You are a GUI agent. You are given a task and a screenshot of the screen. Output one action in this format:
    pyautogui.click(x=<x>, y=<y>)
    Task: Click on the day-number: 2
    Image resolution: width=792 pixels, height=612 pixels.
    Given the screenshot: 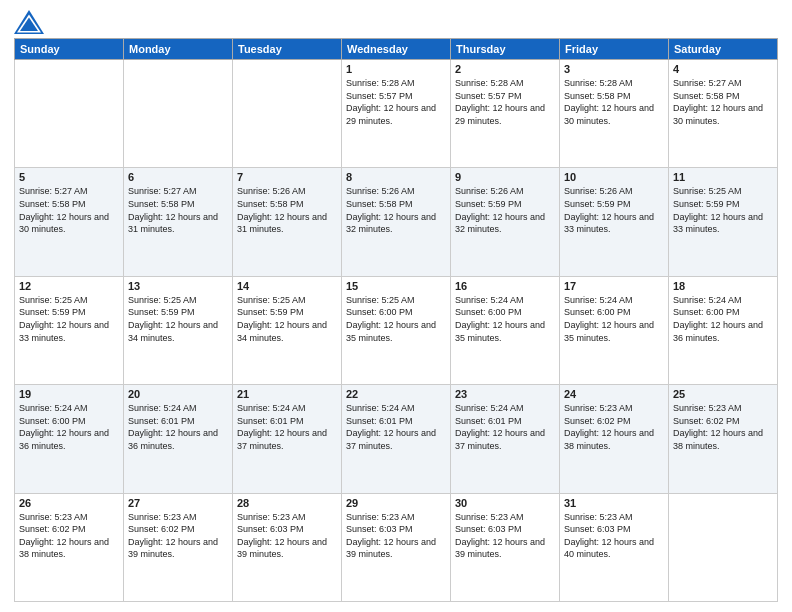 What is the action you would take?
    pyautogui.click(x=505, y=69)
    